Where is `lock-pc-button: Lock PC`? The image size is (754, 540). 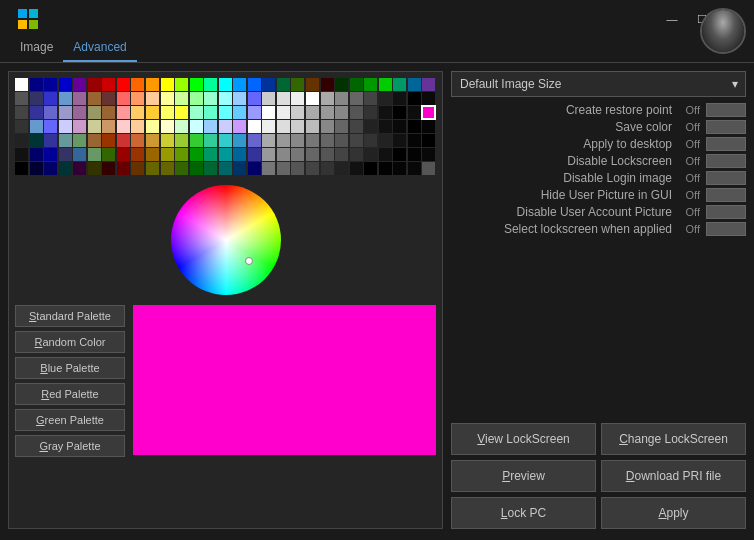
lock-pc-button: Lock PC is located at coordinates (524, 513).